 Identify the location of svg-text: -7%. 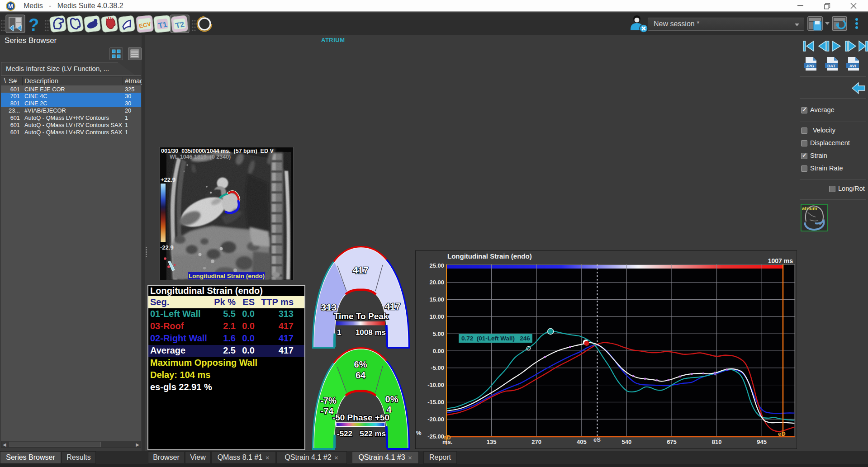
(328, 401).